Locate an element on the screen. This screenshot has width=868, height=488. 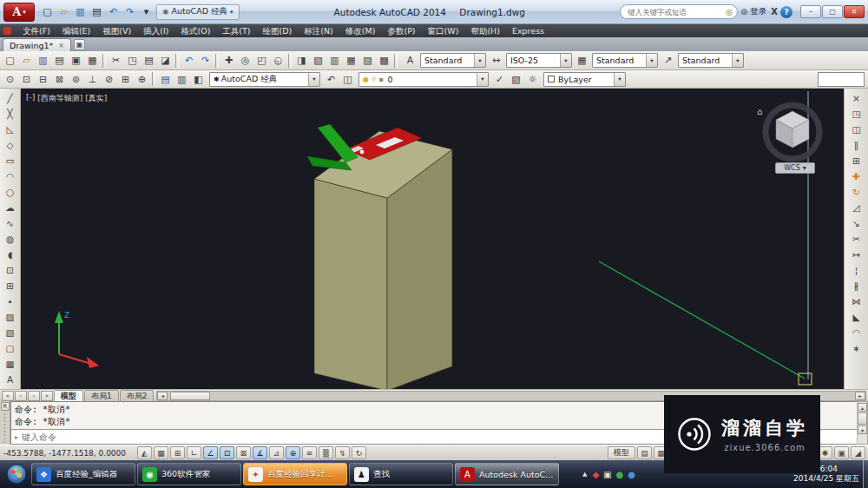
gradient-tool: ▧ is located at coordinates (10, 332).